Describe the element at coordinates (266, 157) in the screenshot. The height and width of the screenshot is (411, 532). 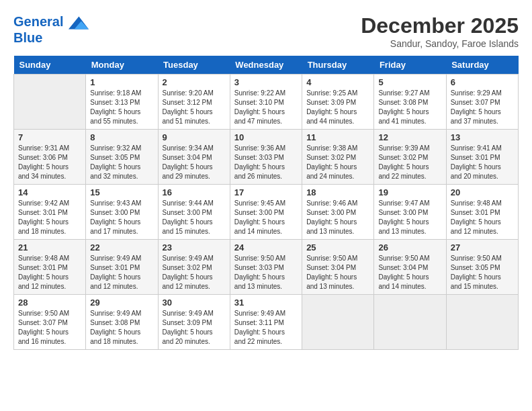
I see `week-row-2: 7 Sunrise: 9:31 AM Sunset: 3:06 PM Dayli…` at that location.